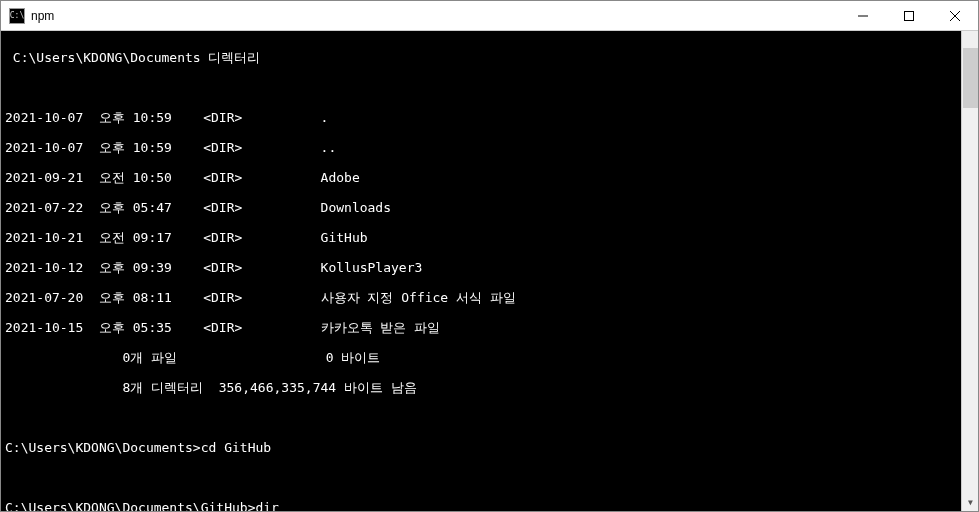 This screenshot has width=979, height=512. What do you see at coordinates (492, 506) in the screenshot?
I see `prompt-line: C:\Users\KDONG\Documents\GitHub>dir` at bounding box center [492, 506].